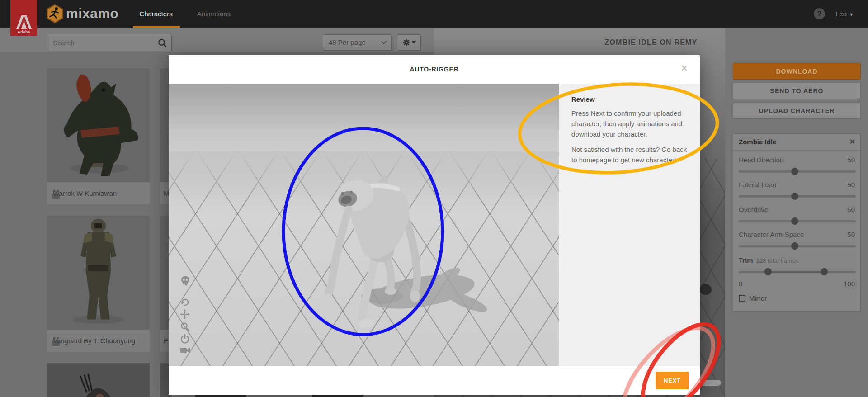 Image resolution: width=868 pixels, height=397 pixels. Describe the element at coordinates (797, 222) in the screenshot. I see `animation-settings-panel: Zombie Idle ✕ Head Direction 50 Lateral …` at that location.